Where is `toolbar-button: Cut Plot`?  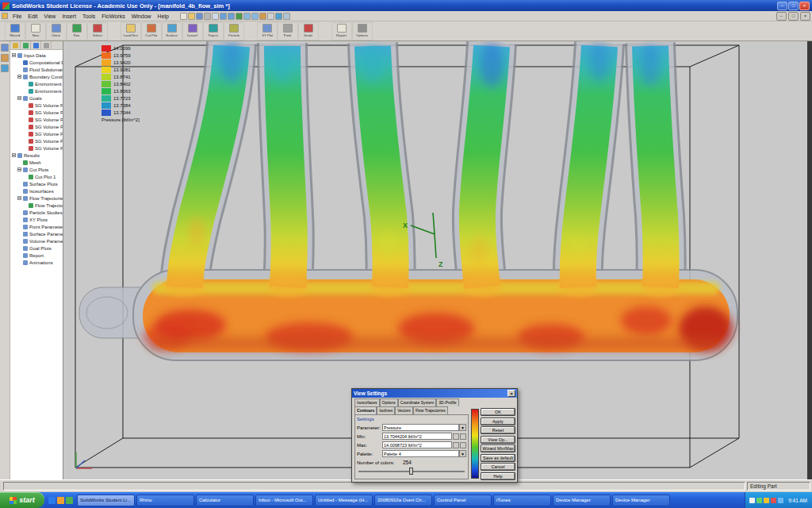
toolbar-button: Cut Plot is located at coordinates (151, 32).